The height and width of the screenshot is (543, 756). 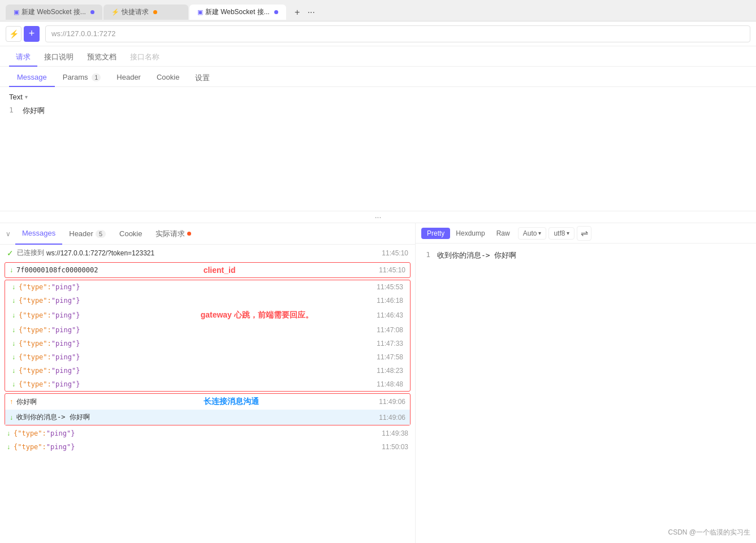 What do you see at coordinates (84, 34) in the screenshot?
I see `url-text: ws://127.0.0.1:7272` at bounding box center [84, 34].